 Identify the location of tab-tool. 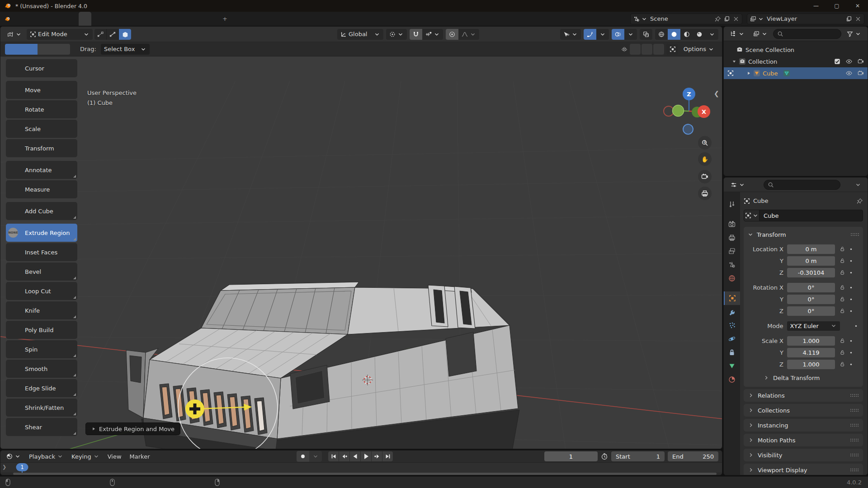
(732, 204).